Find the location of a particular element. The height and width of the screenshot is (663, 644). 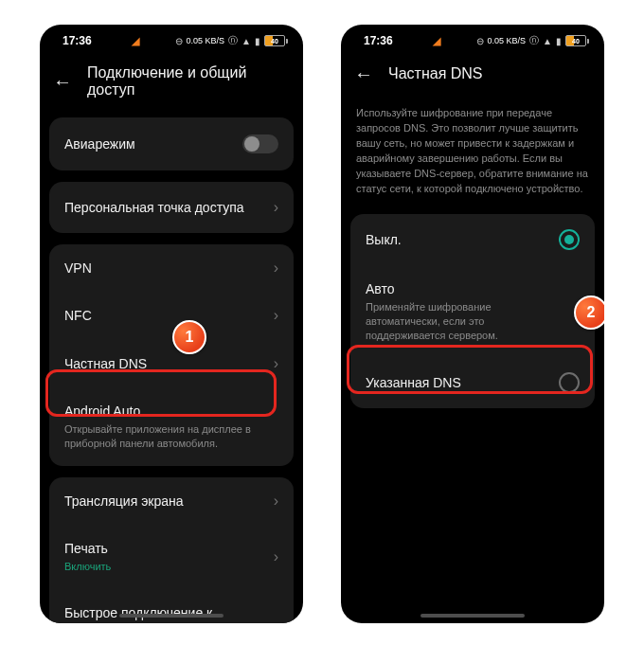

screen-header: ← Подключение и общий доступ is located at coordinates (171, 84).